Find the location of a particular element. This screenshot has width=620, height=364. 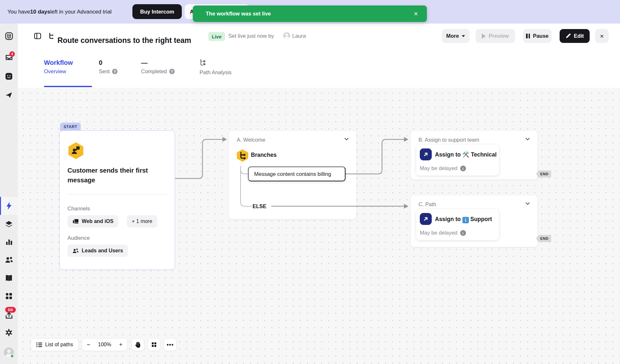

delay-text: May be delayed is located at coordinates (439, 168).